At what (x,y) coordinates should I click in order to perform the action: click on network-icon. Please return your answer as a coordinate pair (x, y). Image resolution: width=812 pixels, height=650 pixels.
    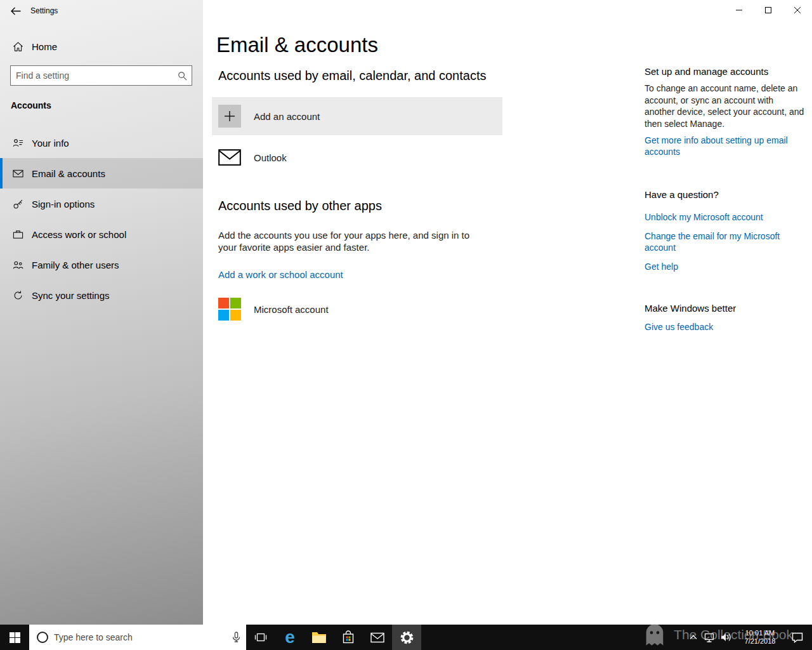
    Looking at the image, I should click on (710, 637).